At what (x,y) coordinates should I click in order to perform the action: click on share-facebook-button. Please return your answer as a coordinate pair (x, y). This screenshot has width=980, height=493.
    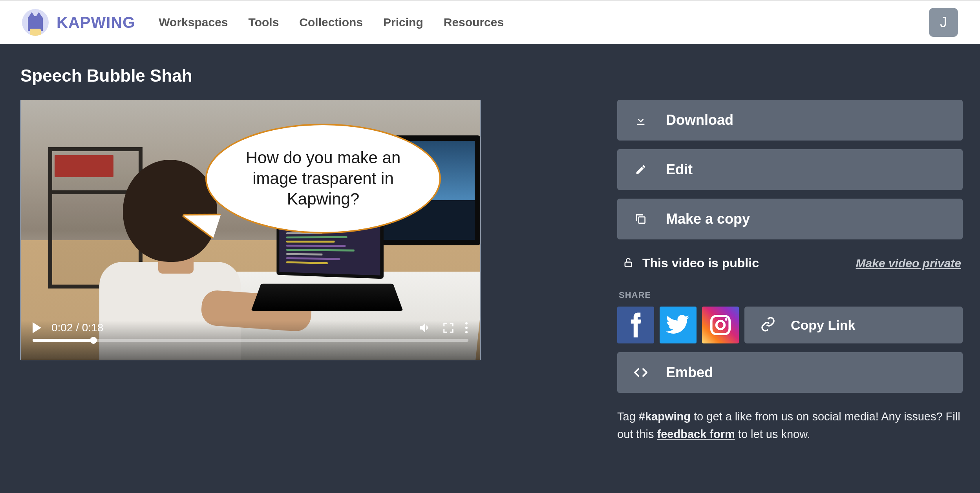
    Looking at the image, I should click on (636, 325).